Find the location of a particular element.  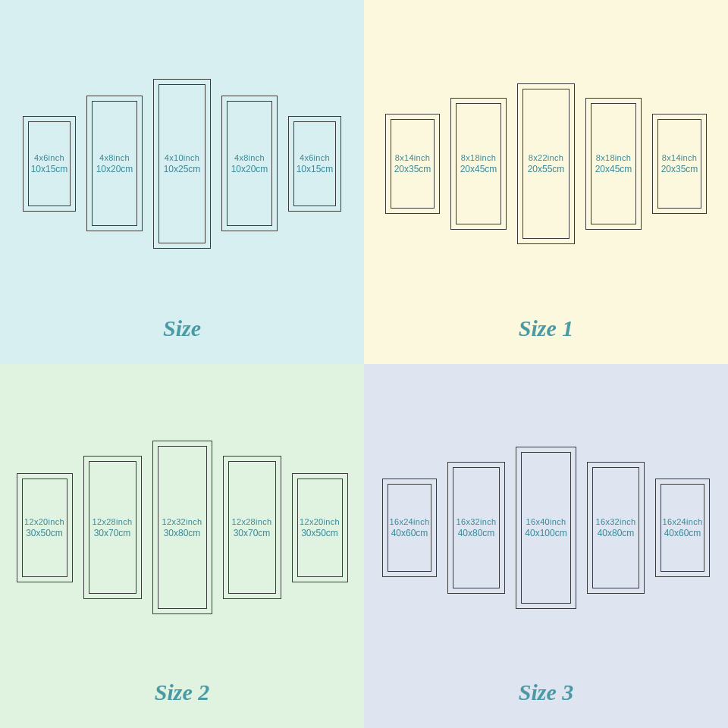

canvas-panel: 4x10inch10x25cm is located at coordinates (182, 164).